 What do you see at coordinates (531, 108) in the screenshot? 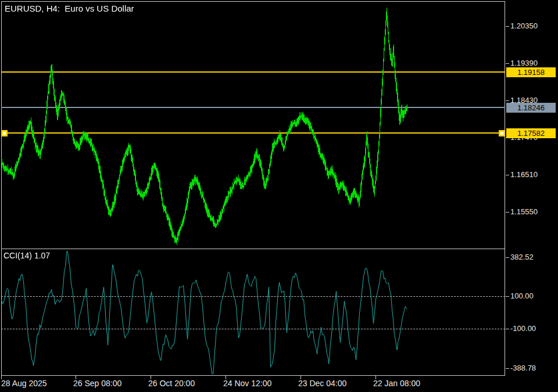
I see `price-badge-bid: 1.18246` at bounding box center [531, 108].